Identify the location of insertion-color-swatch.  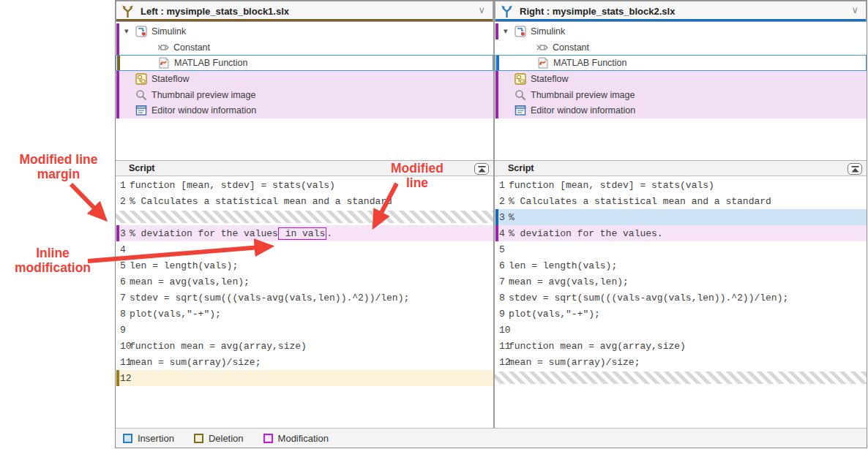
(127, 439).